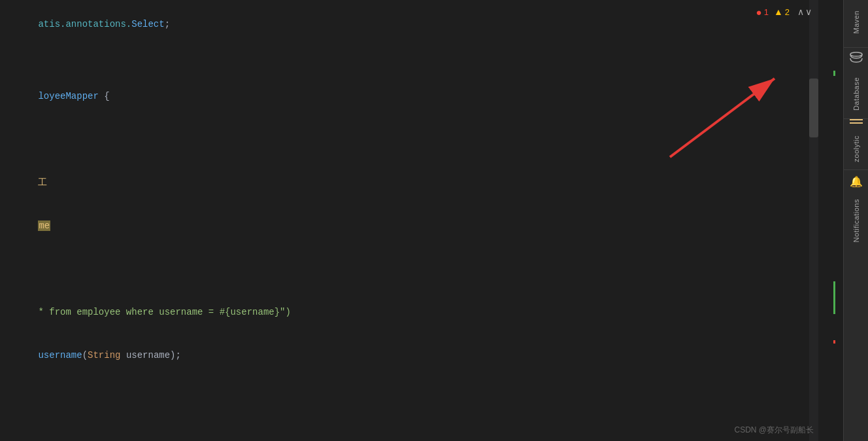  What do you see at coordinates (856, 220) in the screenshot?
I see `right-sidebar: Maven Database zoolytic 🔔 Notifications` at bounding box center [856, 220].